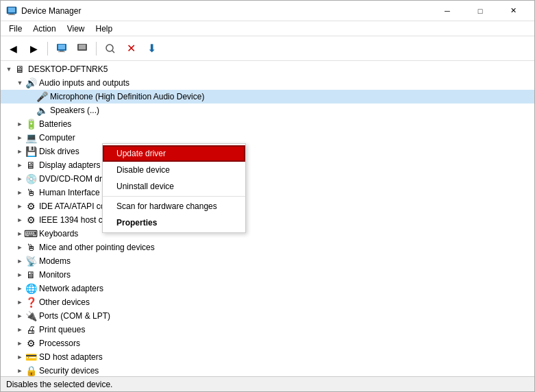 This screenshot has width=535, height=392. I want to click on expand-icon-ports: ►, so click(20, 316).